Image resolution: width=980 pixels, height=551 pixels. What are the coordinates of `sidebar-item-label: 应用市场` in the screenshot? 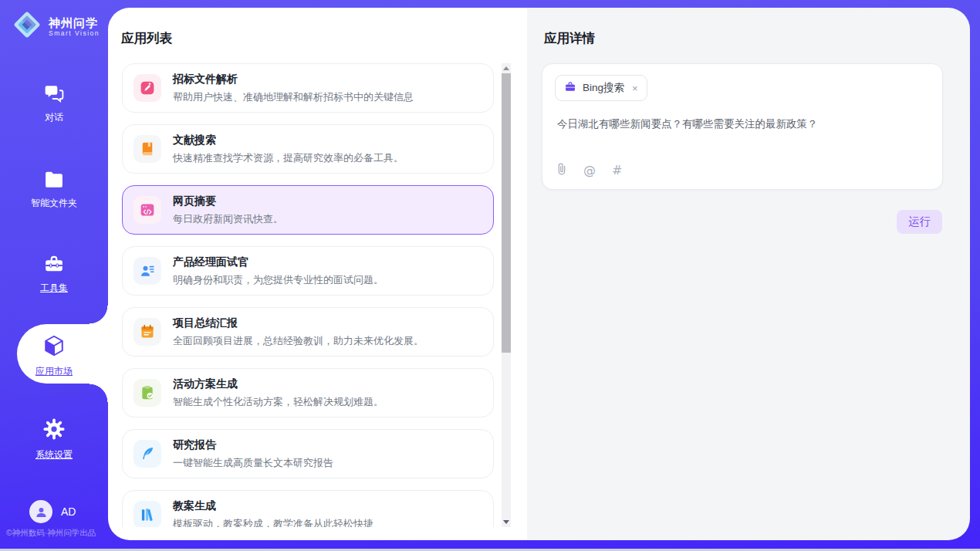 It's located at (54, 372).